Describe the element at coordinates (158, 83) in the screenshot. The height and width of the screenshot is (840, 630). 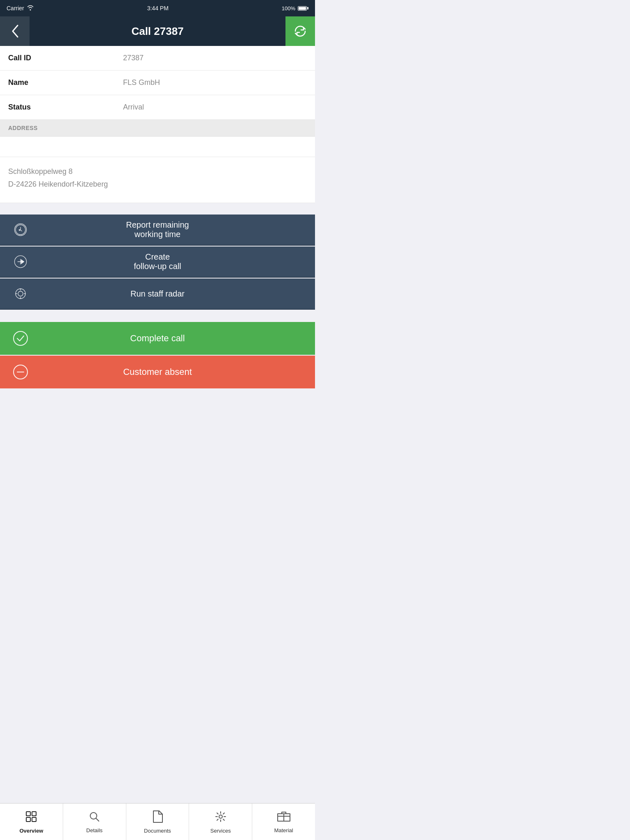
I see `info-section: Call ID 27387 Name FLS GmbH Status Arriv…` at that location.